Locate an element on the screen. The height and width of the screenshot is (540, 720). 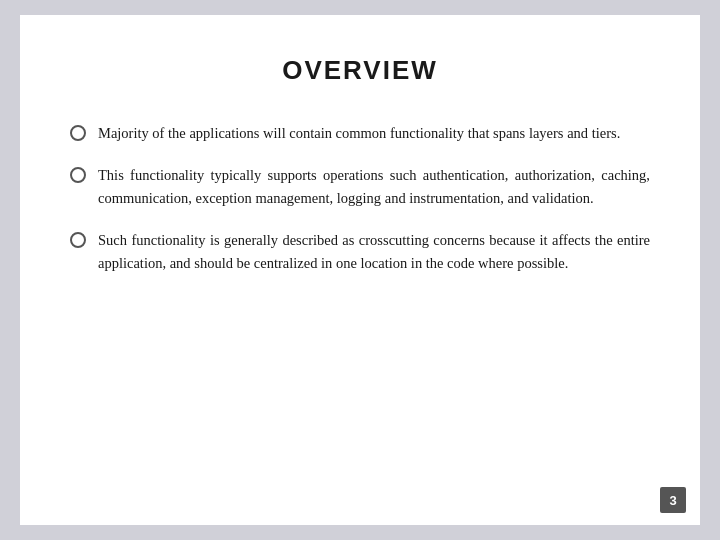
list-item: Such functionality is generally describe… is located at coordinates (360, 252).